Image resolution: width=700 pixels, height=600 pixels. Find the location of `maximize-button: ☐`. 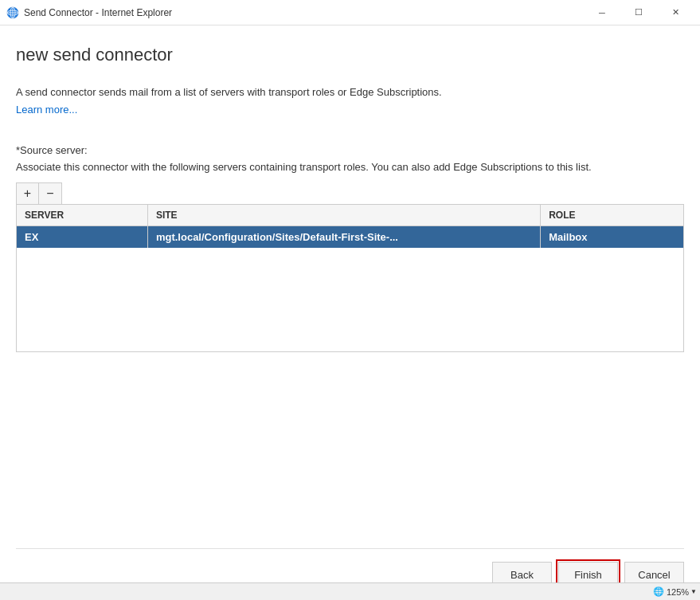

maximize-button: ☐ is located at coordinates (639, 13).